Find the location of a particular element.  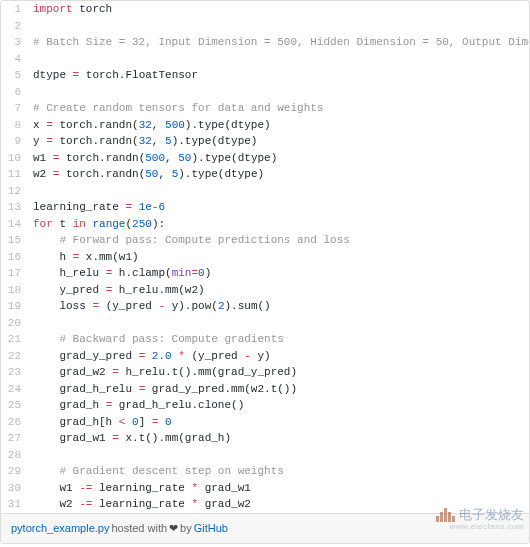

line-number: 30 is located at coordinates (15, 488).